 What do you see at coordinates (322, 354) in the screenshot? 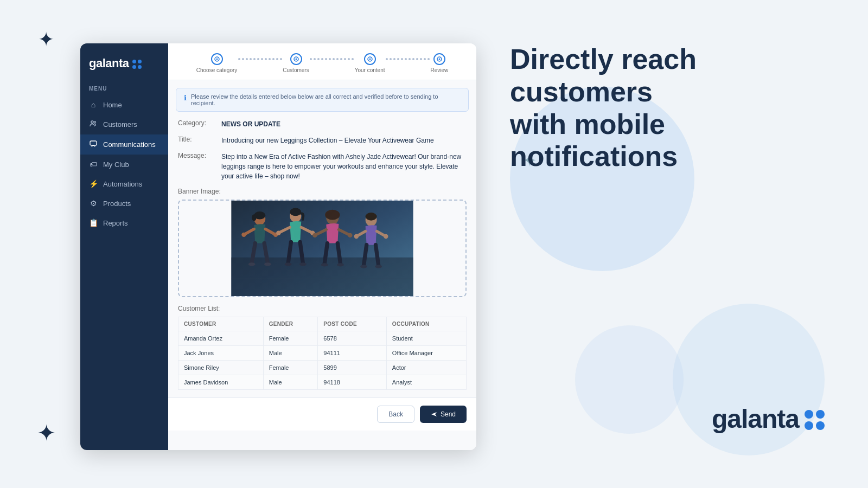
I see `table-row: Jack JonesMale94111Office Manager` at bounding box center [322, 354].